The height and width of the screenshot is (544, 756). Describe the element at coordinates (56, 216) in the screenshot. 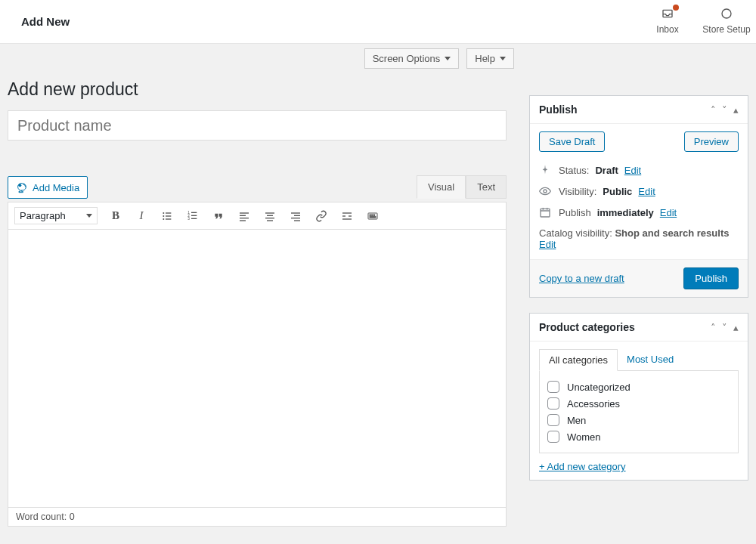

I see `format-select: Paragraph` at that location.